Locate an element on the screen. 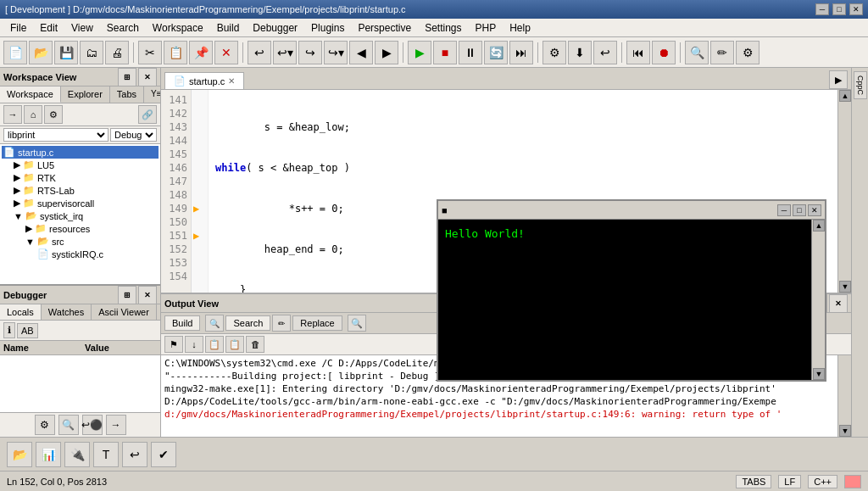 This screenshot has width=868, height=491. new-button: 📄 is located at coordinates (15, 53).